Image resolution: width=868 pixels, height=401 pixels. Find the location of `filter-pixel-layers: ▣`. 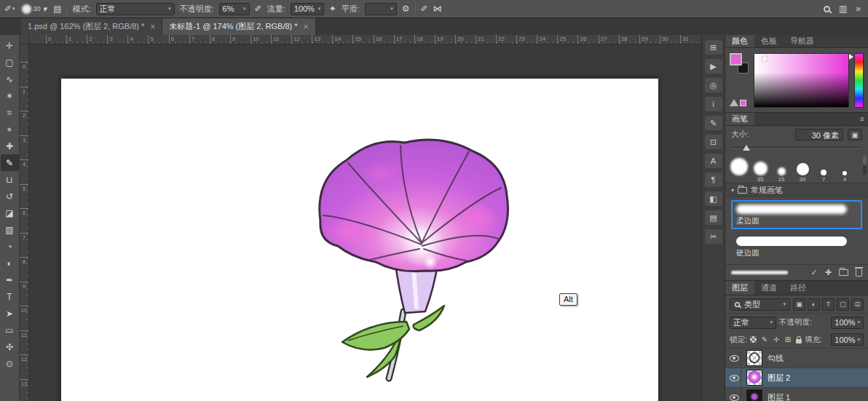

filter-pixel-layers: ▣ is located at coordinates (800, 304).